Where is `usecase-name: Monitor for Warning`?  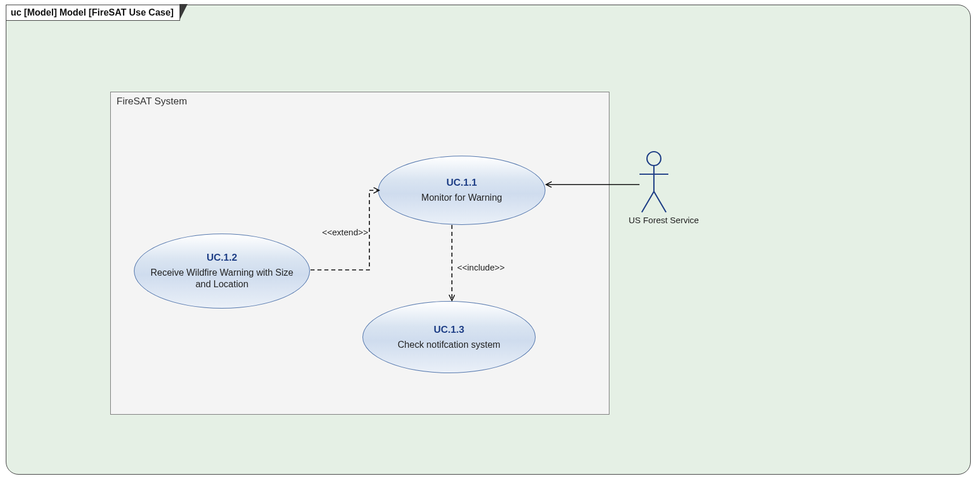
usecase-name: Monitor for Warning is located at coordinates (462, 198).